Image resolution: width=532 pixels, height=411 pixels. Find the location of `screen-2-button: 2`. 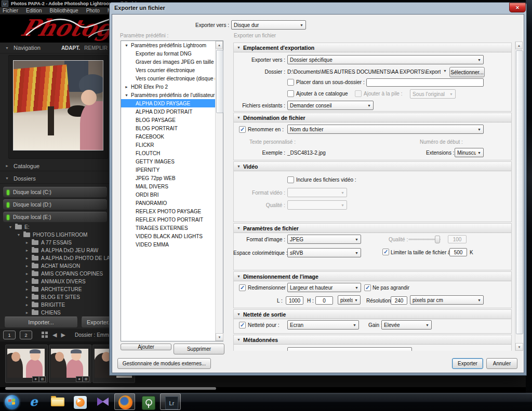

screen-2-button: 2 is located at coordinates (26, 335).